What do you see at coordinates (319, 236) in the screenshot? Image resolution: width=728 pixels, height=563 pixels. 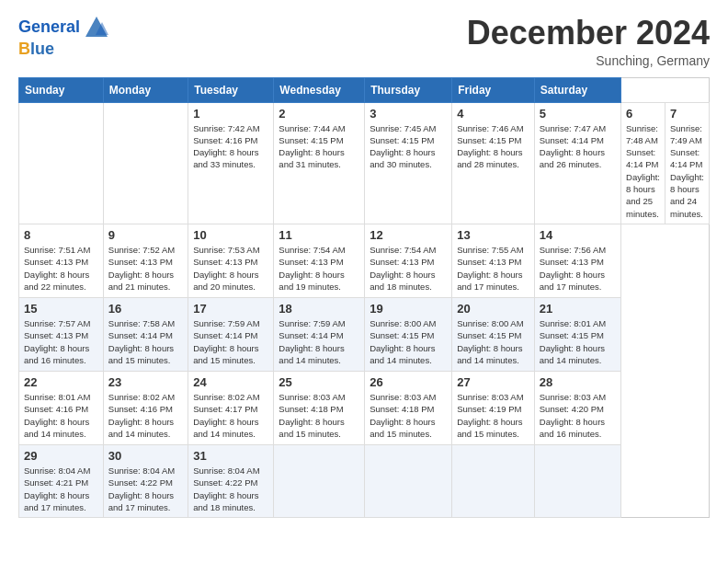 I see `day-number: 11` at bounding box center [319, 236].